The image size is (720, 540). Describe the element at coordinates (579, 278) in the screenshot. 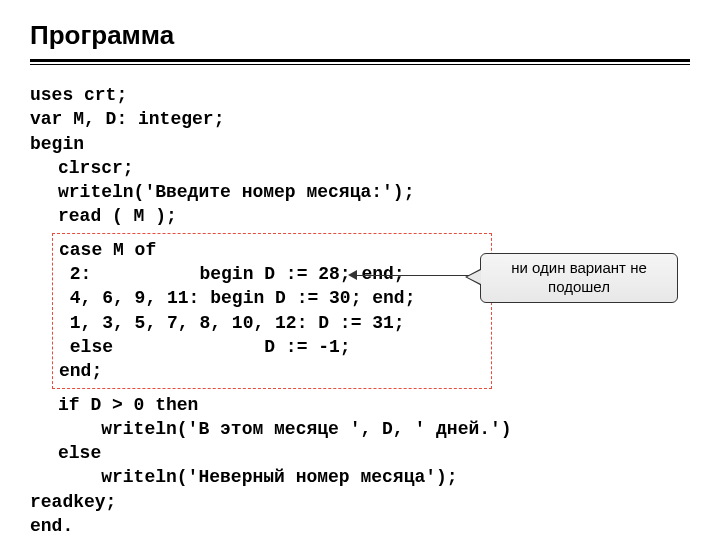

I see `callout-box: ни один вариант не подошел` at that location.